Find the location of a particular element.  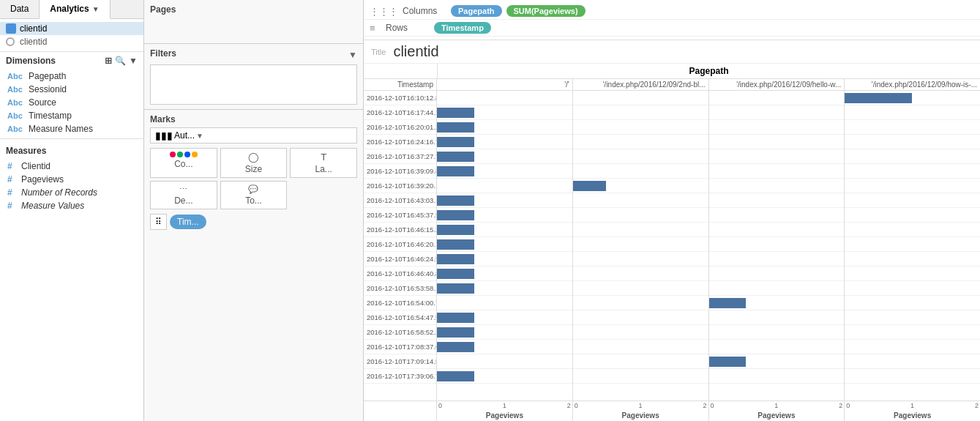

pagepath-header-row: Pagepath is located at coordinates (672, 72).